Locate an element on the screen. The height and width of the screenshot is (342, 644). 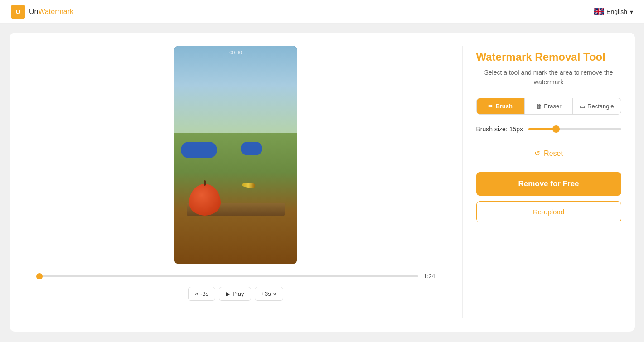
forward-button: +3s » is located at coordinates (269, 294).